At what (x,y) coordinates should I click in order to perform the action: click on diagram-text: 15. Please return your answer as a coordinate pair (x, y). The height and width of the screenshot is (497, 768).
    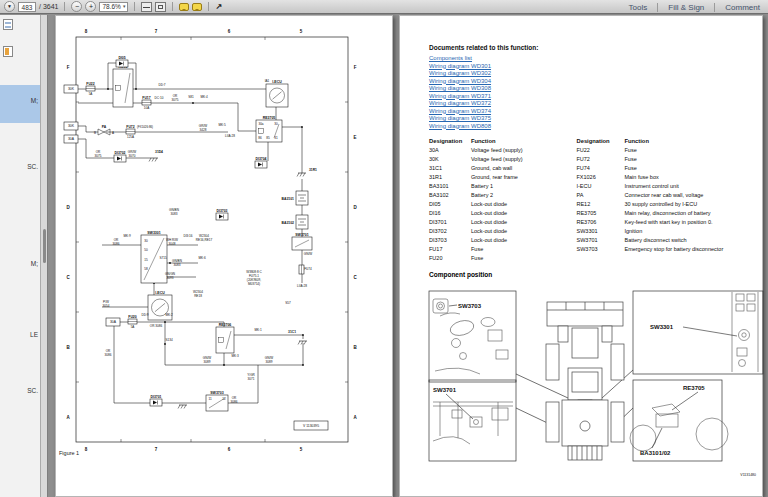
    Looking at the image, I should click on (146, 260).